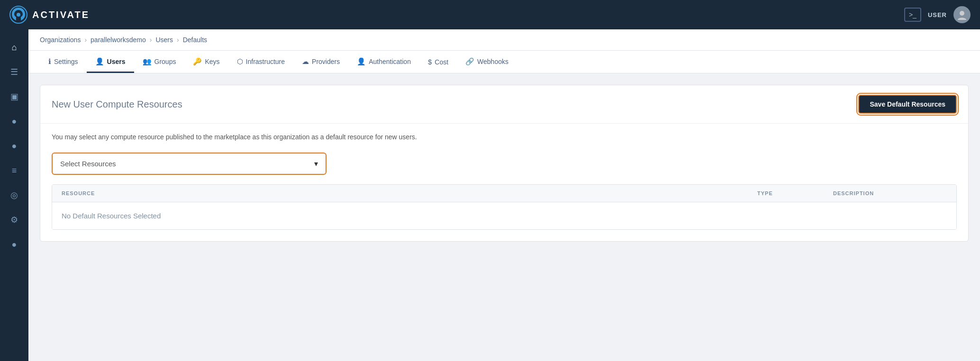 This screenshot has width=980, height=361. Describe the element at coordinates (85, 40) in the screenshot. I see `breadcrumb-sep-1: ›` at that location.